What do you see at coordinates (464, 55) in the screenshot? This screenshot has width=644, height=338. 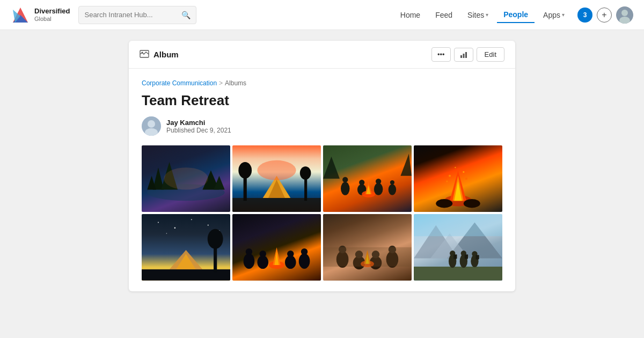 I see `chart-icon` at bounding box center [464, 55].